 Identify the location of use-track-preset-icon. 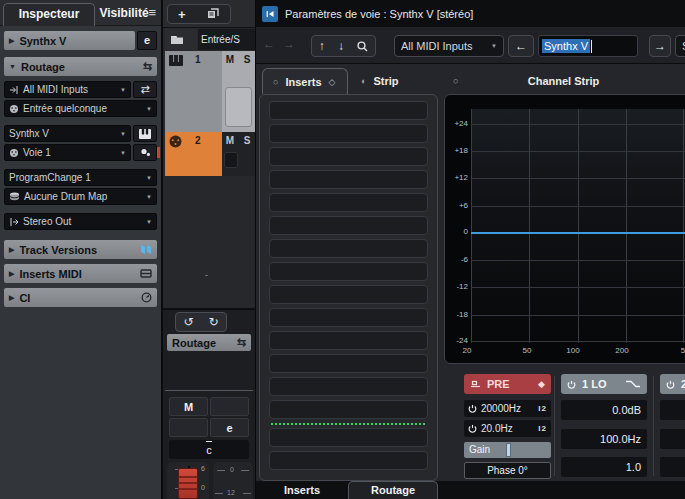
(213, 14).